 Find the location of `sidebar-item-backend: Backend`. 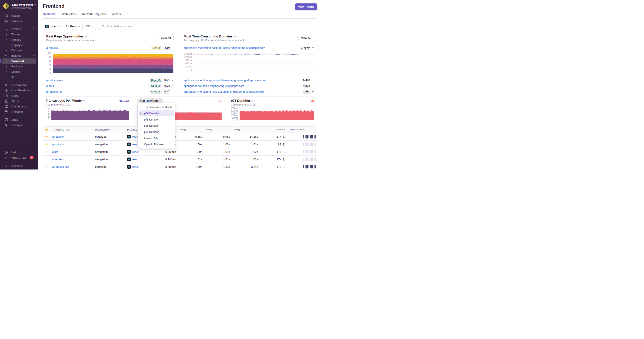

sidebar-item-backend: Backend is located at coordinates (19, 66).